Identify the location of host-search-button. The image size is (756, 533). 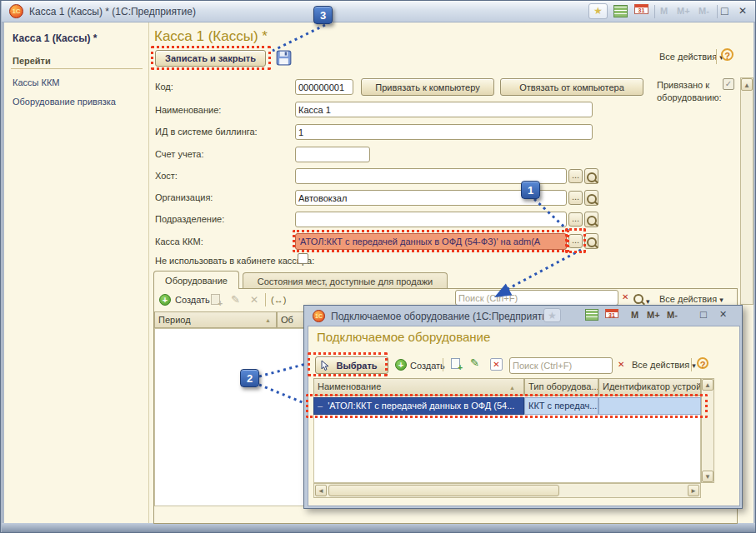
(592, 177).